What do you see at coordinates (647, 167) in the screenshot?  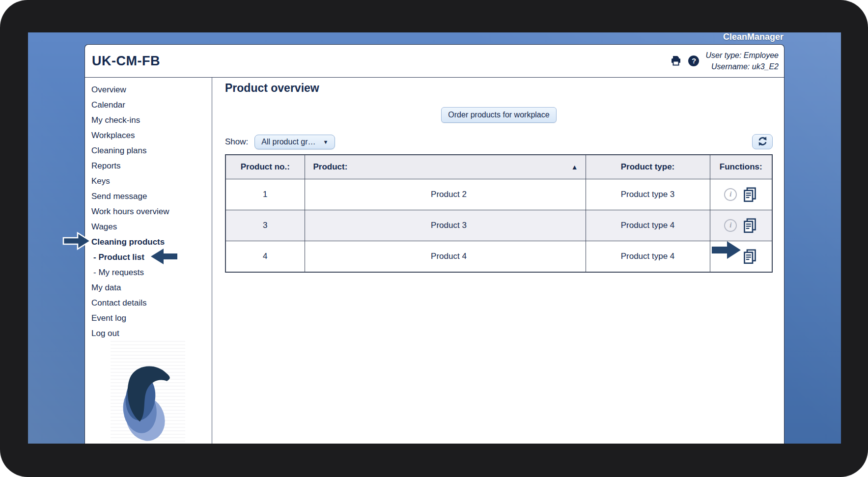 I see `column-header-product-type: Product type:` at bounding box center [647, 167].